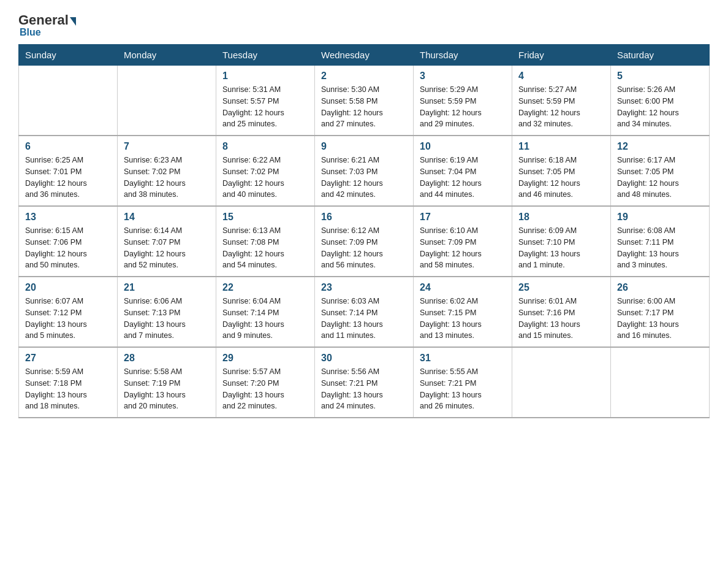 This screenshot has width=728, height=563. I want to click on day-number: 18, so click(561, 217).